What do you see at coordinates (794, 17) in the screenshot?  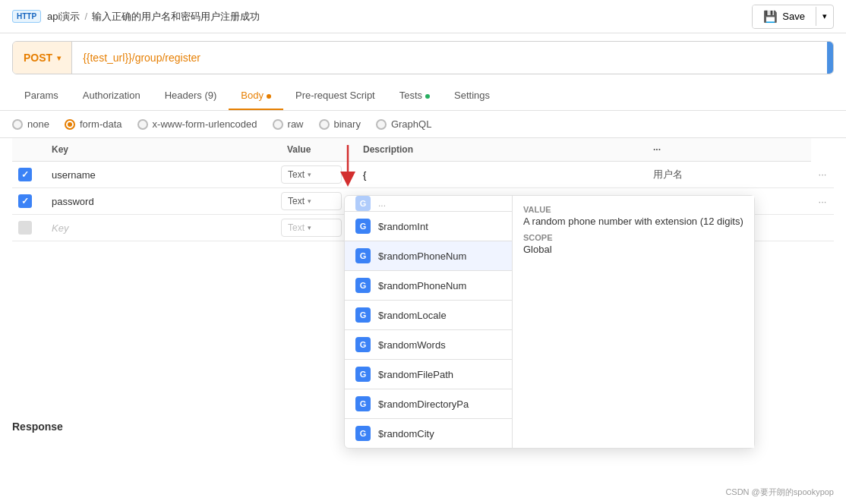 I see `save-label: Save` at bounding box center [794, 17].